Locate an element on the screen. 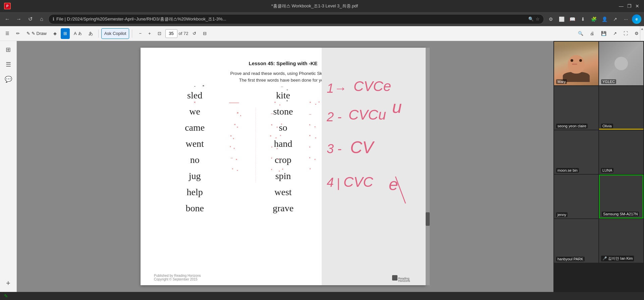  word-bone: bone is located at coordinates (195, 208).